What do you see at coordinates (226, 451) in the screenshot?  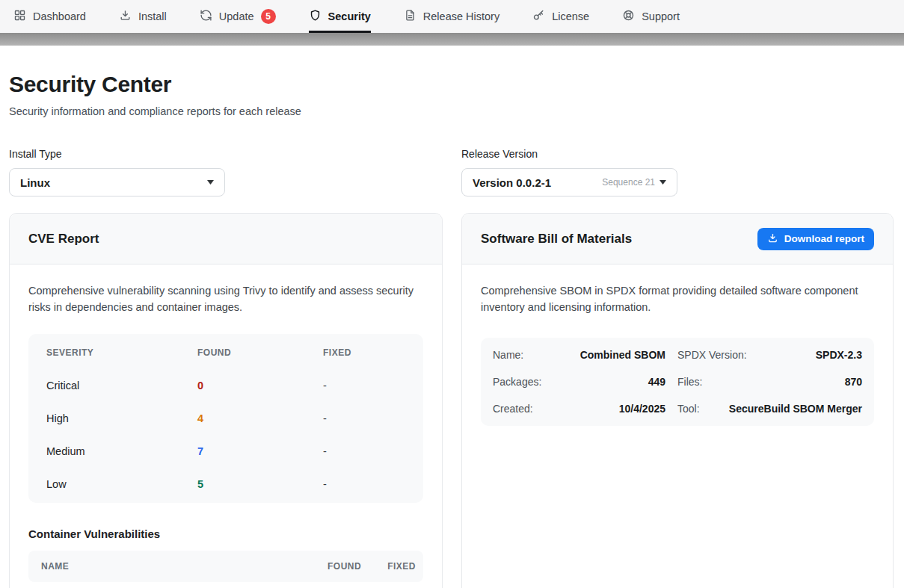 I see `table-row-medium: Medium 7 -` at bounding box center [226, 451].